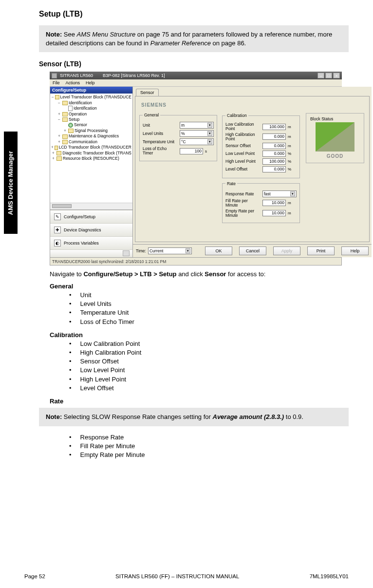 This screenshot has height=588, width=373. What do you see at coordinates (196, 76) in the screenshot?
I see `window-titlebar: SITRANS LR560 B3P-082 [Sitrans LR560 Rev…` at bounding box center [196, 76].